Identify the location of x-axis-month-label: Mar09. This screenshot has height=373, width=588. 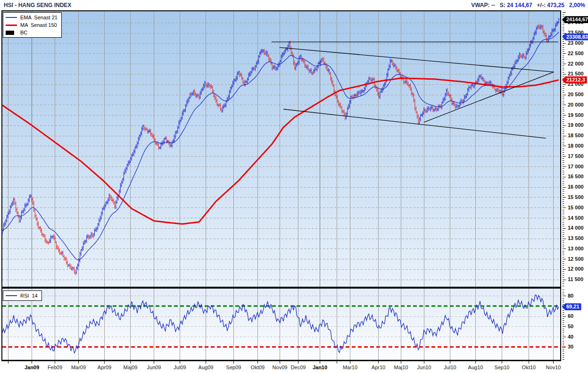
(78, 367).